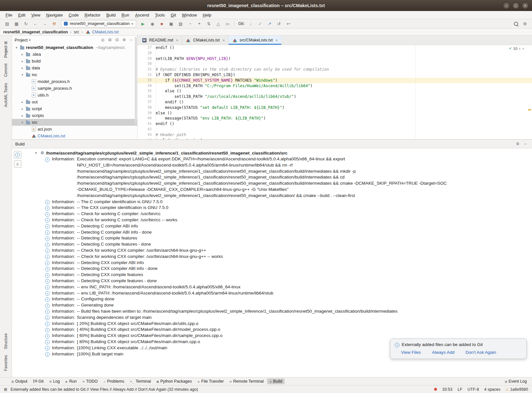  Describe the element at coordinates (36, 15) in the screenshot. I see `menu-view: View` at that location.